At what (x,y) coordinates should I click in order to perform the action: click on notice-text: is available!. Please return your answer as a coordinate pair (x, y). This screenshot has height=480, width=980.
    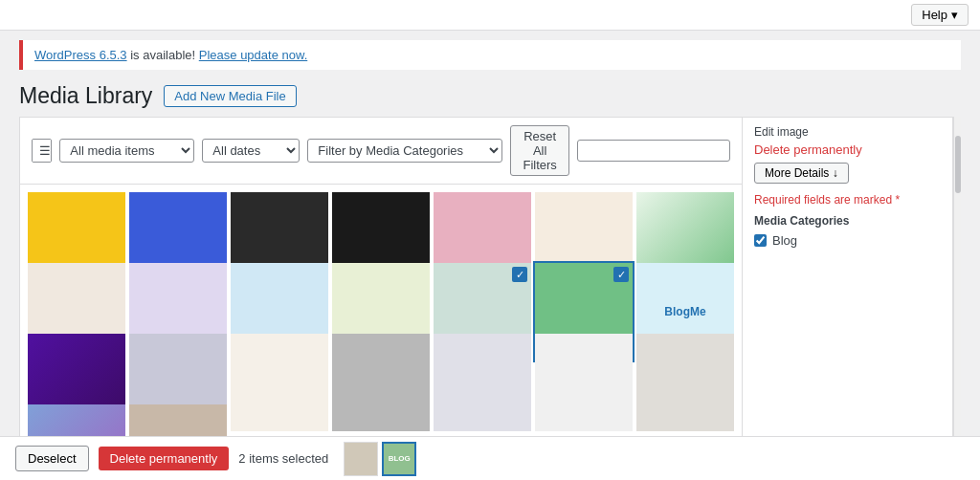
    Looking at the image, I should click on (165, 55).